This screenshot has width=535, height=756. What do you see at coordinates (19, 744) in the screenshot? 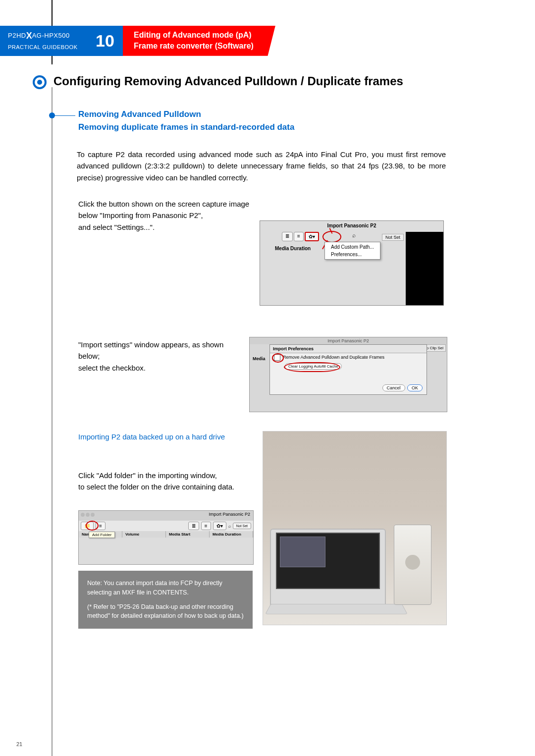
I see `page-number: 21` at bounding box center [19, 744].